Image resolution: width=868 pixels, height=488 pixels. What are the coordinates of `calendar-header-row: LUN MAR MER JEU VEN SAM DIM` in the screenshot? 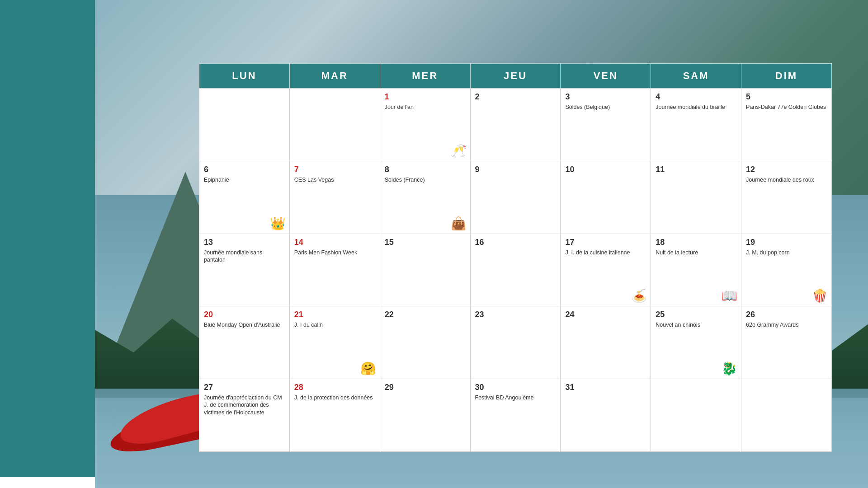 It's located at (515, 76).